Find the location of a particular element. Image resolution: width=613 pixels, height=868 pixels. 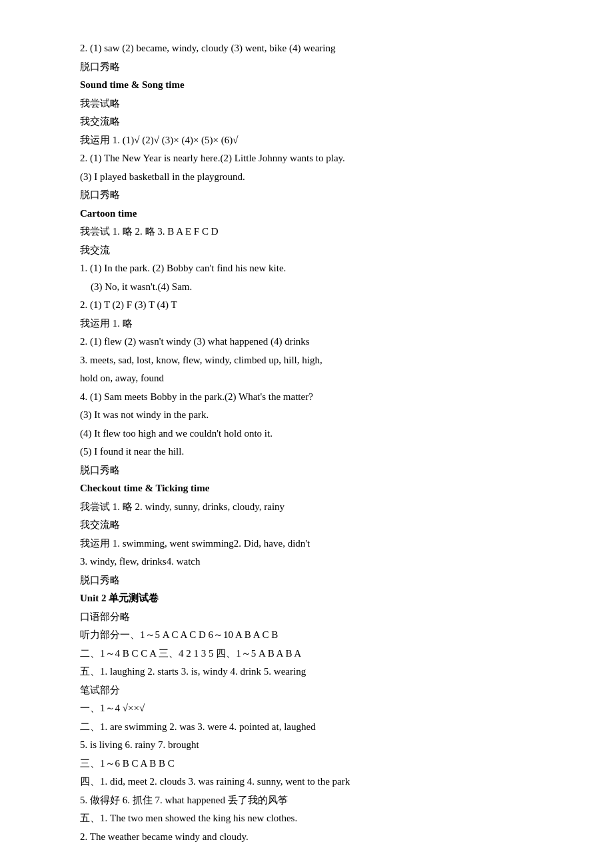

content-line: 一、1～4 √××√ is located at coordinates (306, 709).